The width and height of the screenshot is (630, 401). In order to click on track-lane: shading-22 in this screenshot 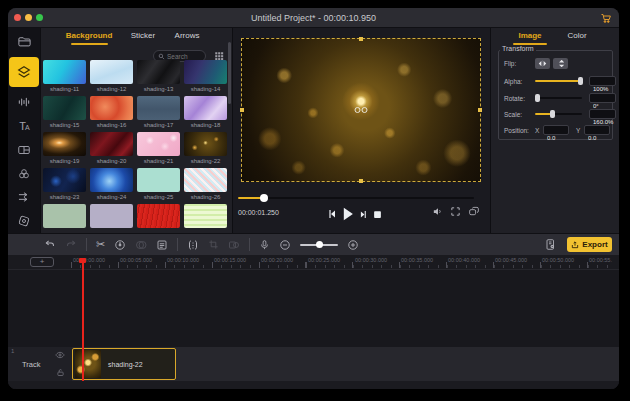, I will do `click(346, 364)`.